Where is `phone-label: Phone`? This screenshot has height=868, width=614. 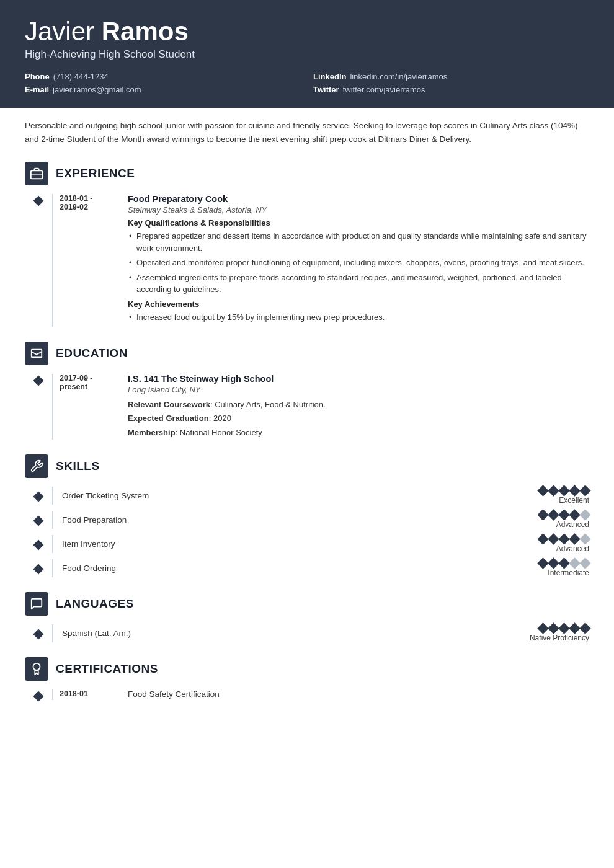
phone-label: Phone is located at coordinates (37, 77).